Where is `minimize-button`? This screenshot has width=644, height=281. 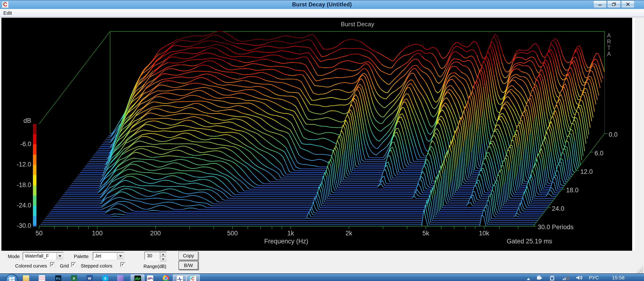
minimize-button is located at coordinates (600, 4).